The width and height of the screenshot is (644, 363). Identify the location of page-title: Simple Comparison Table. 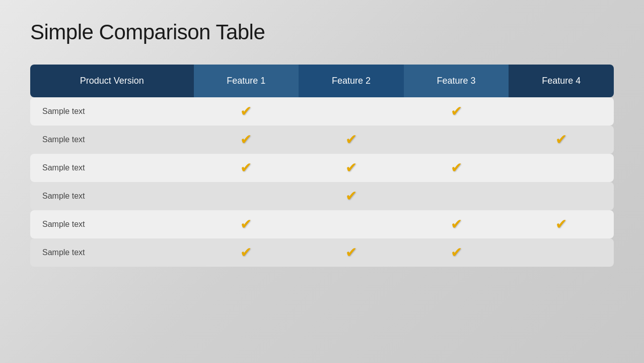
(322, 32).